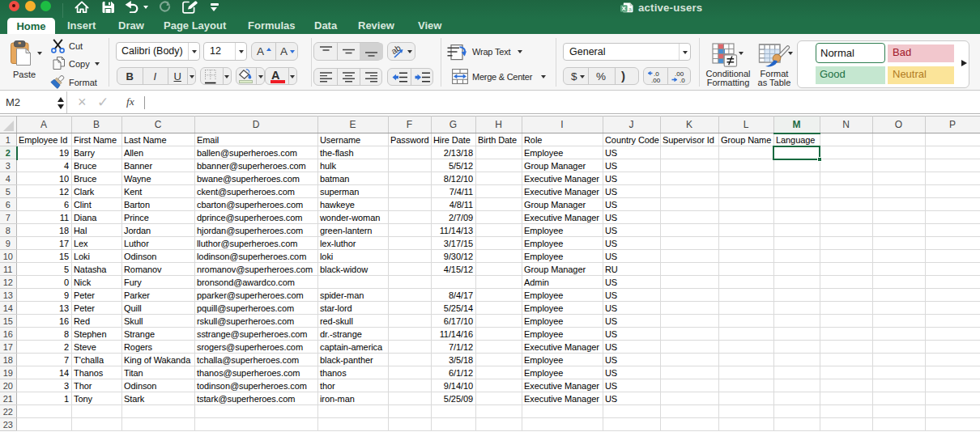  I want to click on svg-text: .00, so click(656, 80).